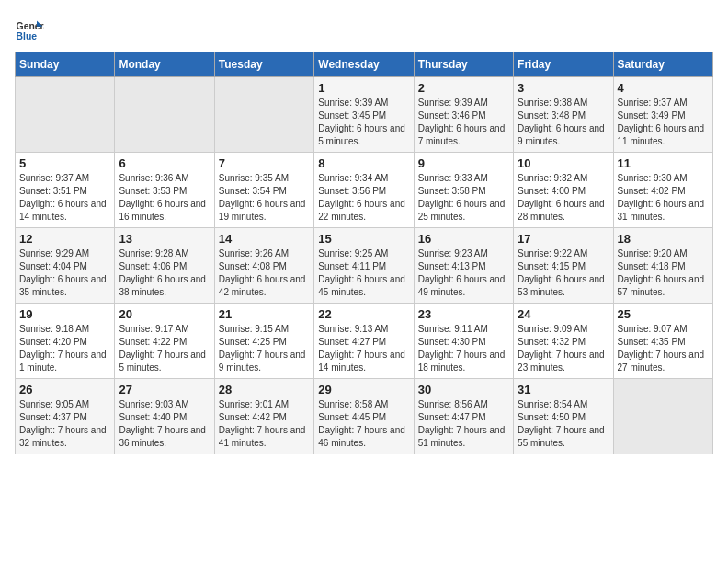 The image size is (728, 563). Describe the element at coordinates (364, 115) in the screenshot. I see `calendar-week-row: 1Sunrise: 9:39 AMSunset: 3:45 PMDaylight…` at that location.